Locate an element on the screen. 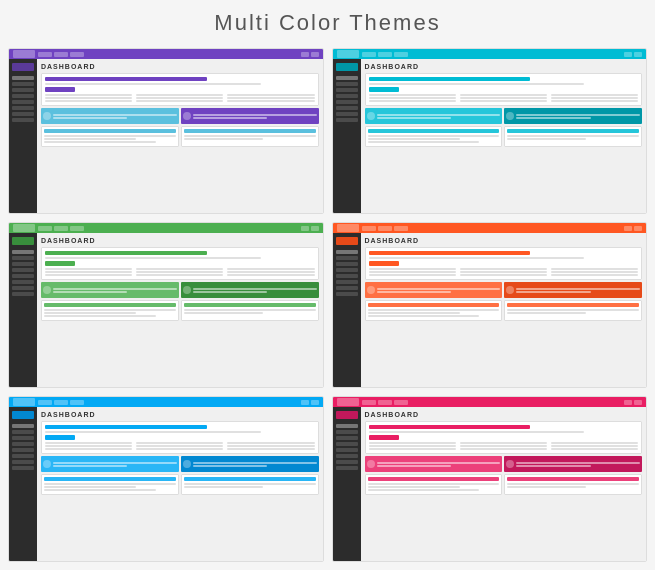 The image size is (655, 570). theme-card-6: DASHBOARD is located at coordinates (490, 479).